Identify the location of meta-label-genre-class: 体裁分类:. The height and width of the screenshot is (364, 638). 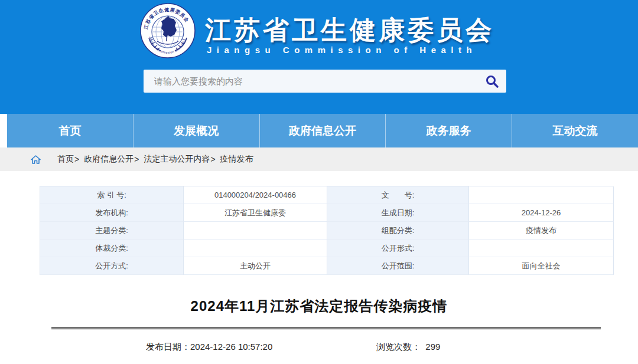
(112, 248).